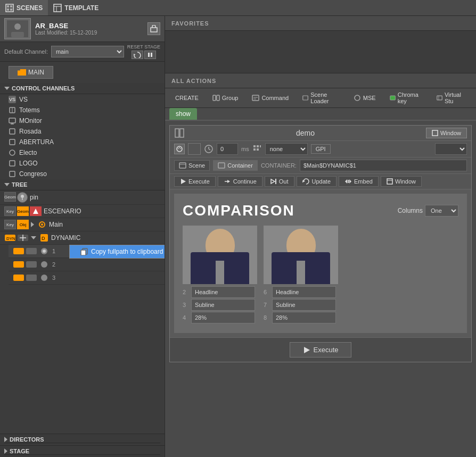 The image size is (476, 457). Describe the element at coordinates (223, 292) in the screenshot. I see `left-headline-input` at that location.